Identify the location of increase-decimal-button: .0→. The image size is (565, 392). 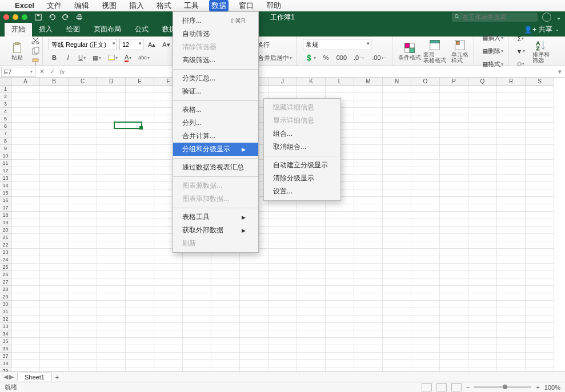
(359, 58).